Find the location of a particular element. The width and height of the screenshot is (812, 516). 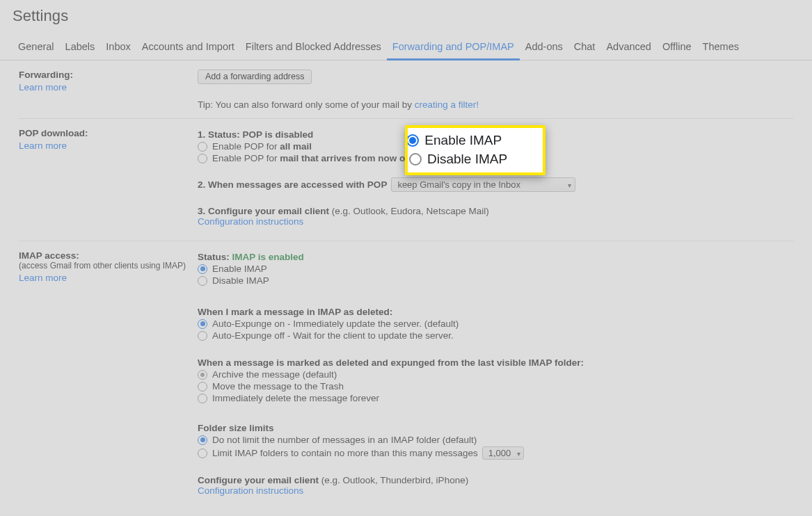

forwarding-label: Forwarding: is located at coordinates (109, 75).